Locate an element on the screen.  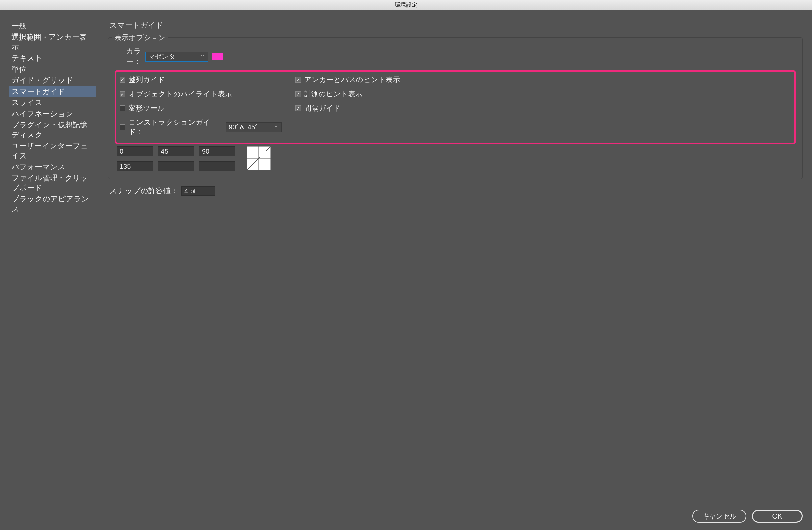
checkbox-construction-guides: コンストラクションガイド： 90°＆ 45° ﹀ is located at coordinates (201, 127).